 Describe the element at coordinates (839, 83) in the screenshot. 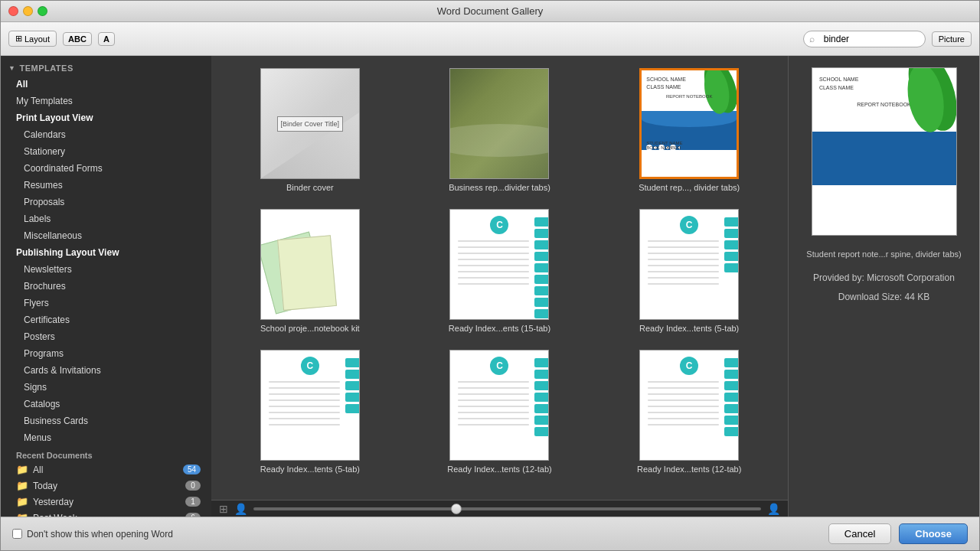

I see `preview-top-text: SCHOOL NAMECLASS NAME` at that location.